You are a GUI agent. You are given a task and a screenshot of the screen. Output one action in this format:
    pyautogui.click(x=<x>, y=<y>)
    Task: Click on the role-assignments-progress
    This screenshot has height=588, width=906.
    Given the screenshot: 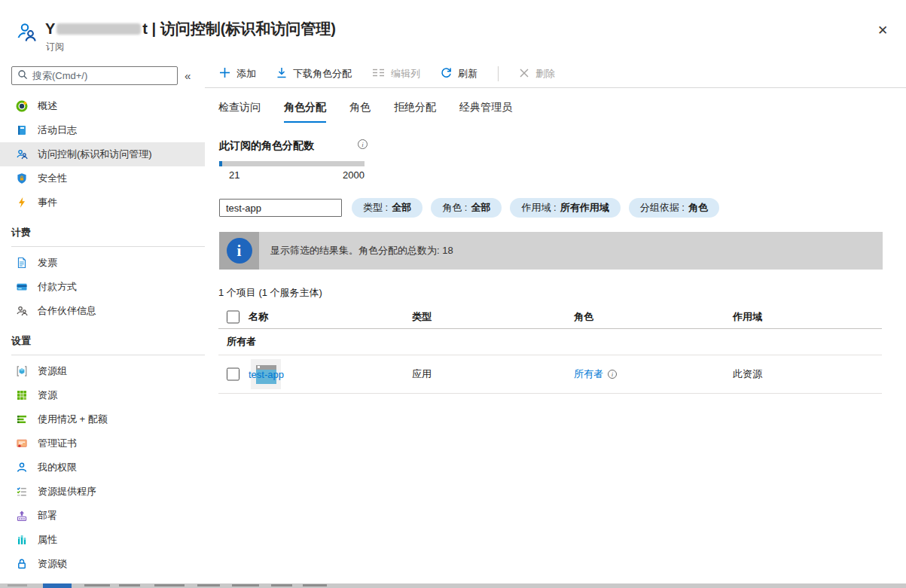 What is the action you would take?
    pyautogui.click(x=292, y=164)
    